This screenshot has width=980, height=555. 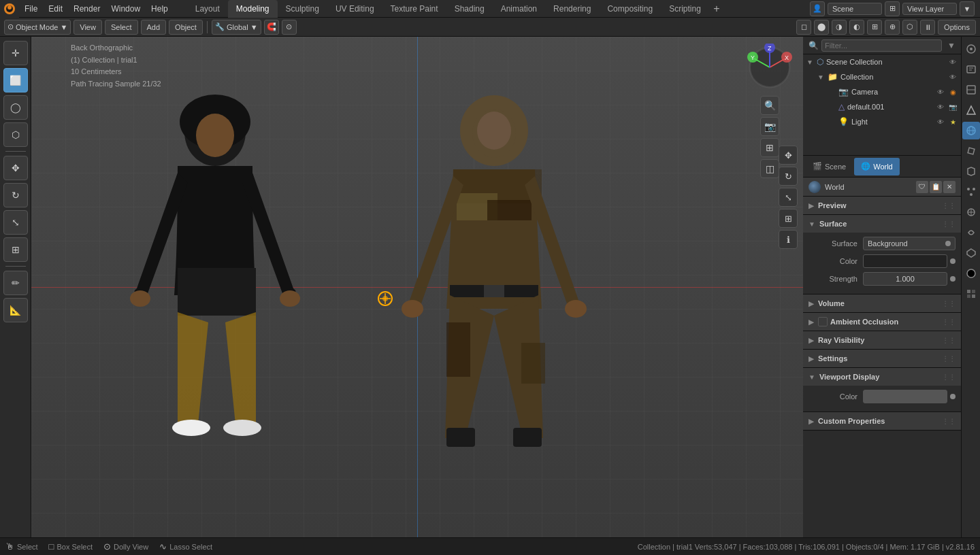 What do you see at coordinates (829, 167) in the screenshot?
I see `tab-scene-props: 🎬 Scene` at bounding box center [829, 167].